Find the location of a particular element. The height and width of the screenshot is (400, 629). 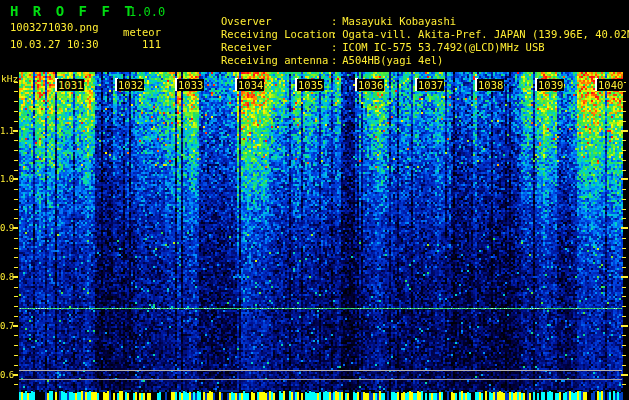

time-axis-label: 1035 is located at coordinates (310, 85).